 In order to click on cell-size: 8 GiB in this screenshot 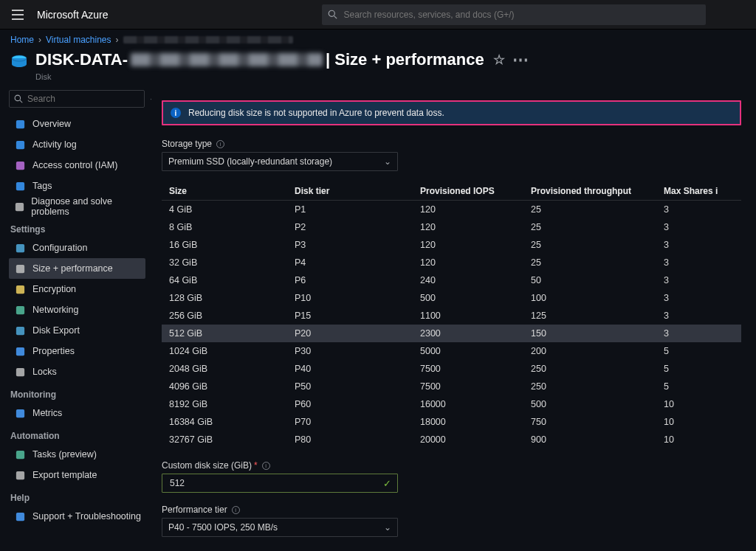, I will do `click(228, 227)`.